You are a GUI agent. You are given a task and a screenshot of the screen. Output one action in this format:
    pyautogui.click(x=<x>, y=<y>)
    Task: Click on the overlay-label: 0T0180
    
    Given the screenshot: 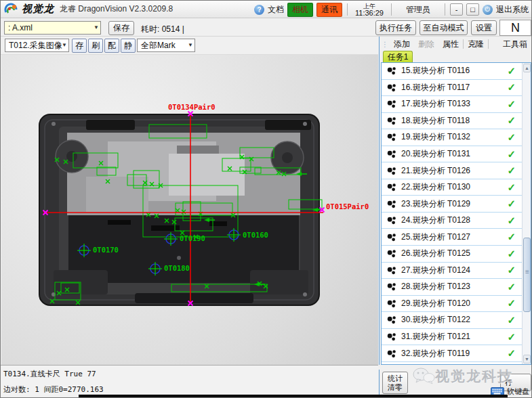 What is the action you would take?
    pyautogui.click(x=177, y=268)
    